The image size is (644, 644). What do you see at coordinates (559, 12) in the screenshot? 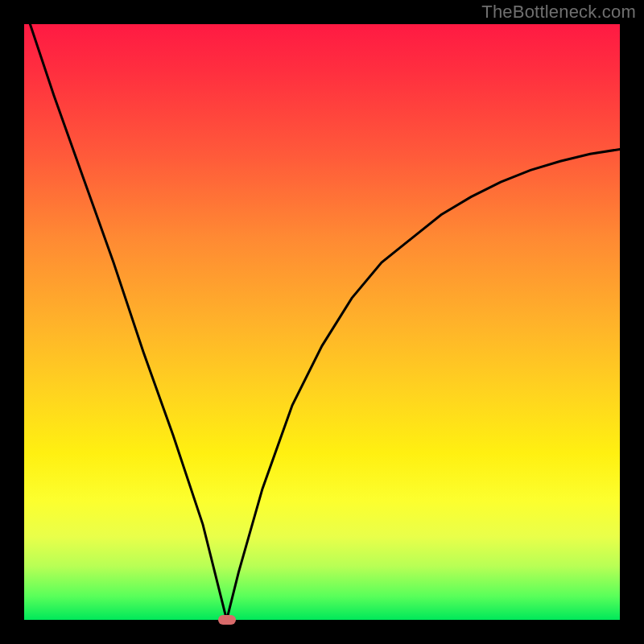
I see `watermark-label: TheBottleneck.com` at bounding box center [559, 12].